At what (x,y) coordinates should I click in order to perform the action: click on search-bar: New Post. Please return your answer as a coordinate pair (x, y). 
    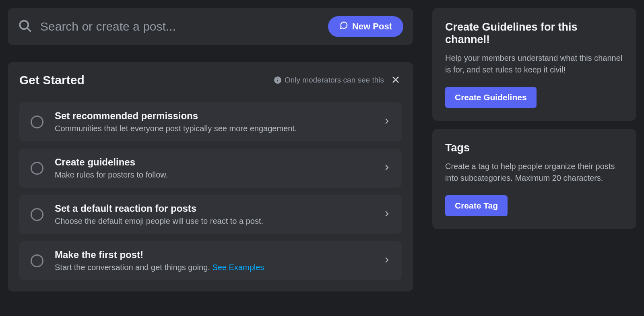
    Looking at the image, I should click on (211, 27).